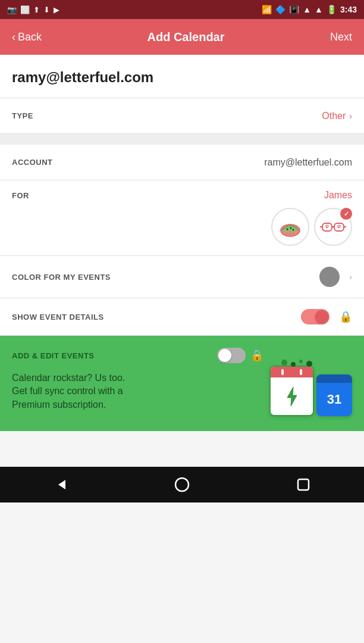 Image resolution: width=364 pixels, height=643 pixels. What do you see at coordinates (77, 392) in the screenshot?
I see `premium-description: Calendar rockstar? Us too. Get full sync…` at bounding box center [77, 392].